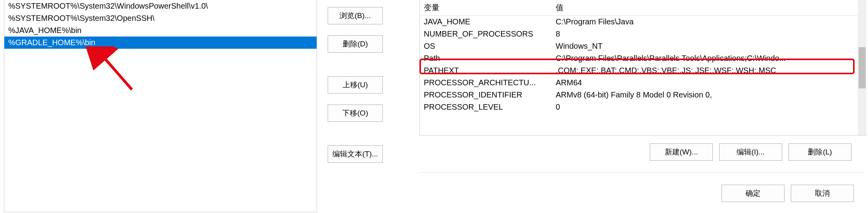 This screenshot has width=868, height=213. What do you see at coordinates (709, 58) in the screenshot?
I see `cell-value: C:\Program Files\Parallels\Parallels Too…` at bounding box center [709, 58].